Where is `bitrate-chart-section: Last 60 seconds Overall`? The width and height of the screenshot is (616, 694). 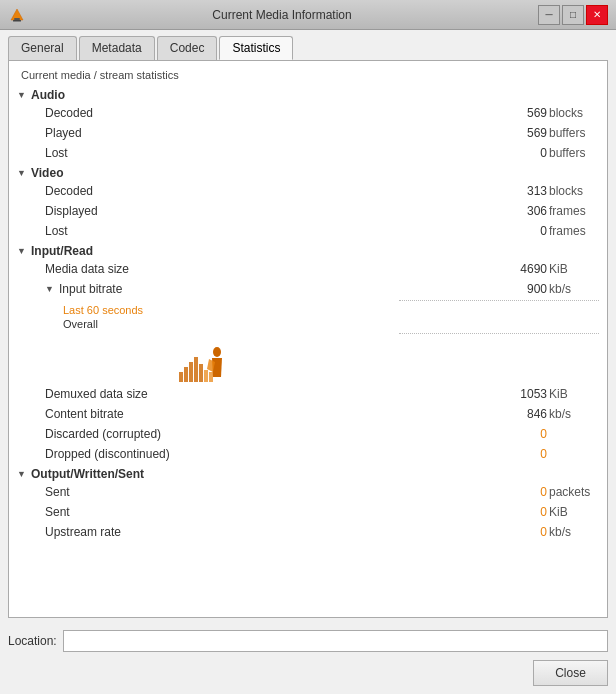 bitrate-chart-section: Last 60 seconds Overall is located at coordinates (329, 343).